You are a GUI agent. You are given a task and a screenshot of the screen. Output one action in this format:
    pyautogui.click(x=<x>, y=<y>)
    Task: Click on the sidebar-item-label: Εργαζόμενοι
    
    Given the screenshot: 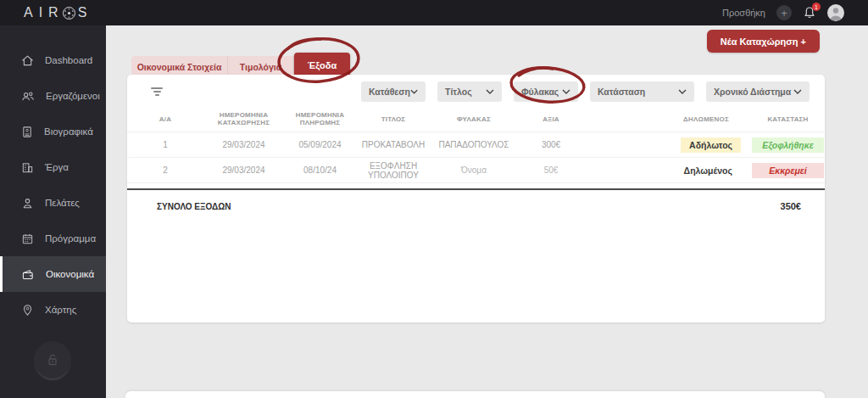 What is the action you would take?
    pyautogui.click(x=73, y=96)
    